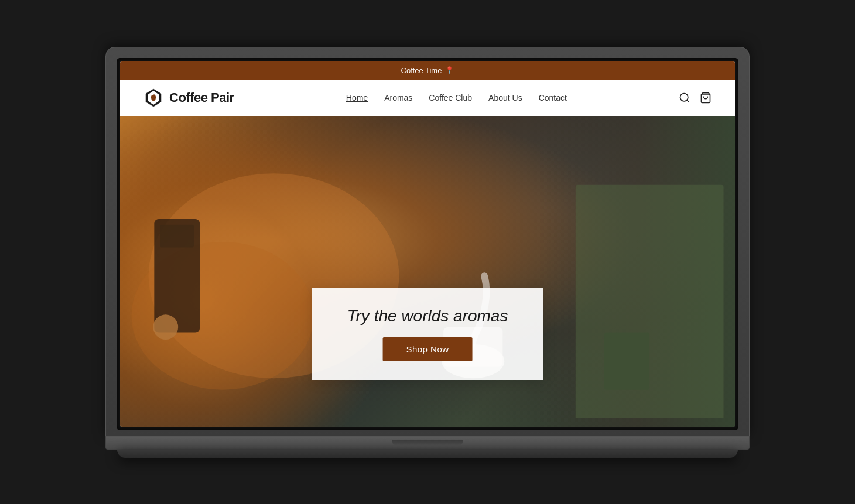 Image resolution: width=855 pixels, height=504 pixels. I want to click on shop-now-button: Shop Now, so click(428, 349).